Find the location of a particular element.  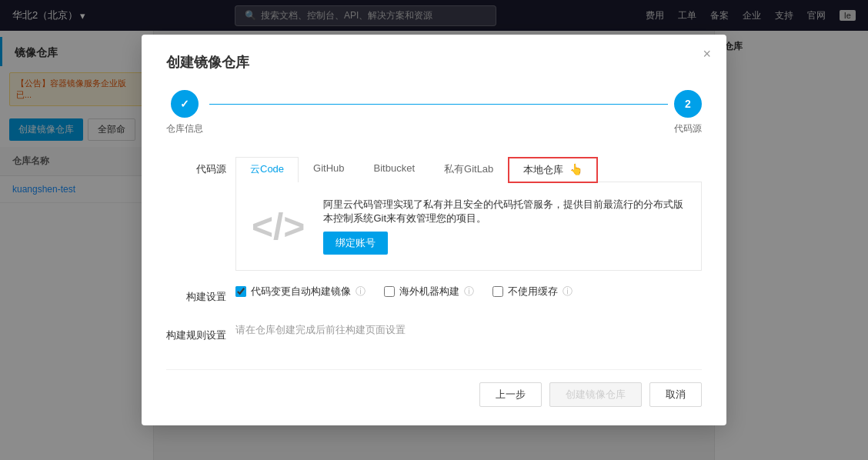

modal-footer: 上一步 创建镜像仓库 取消 is located at coordinates (434, 388).